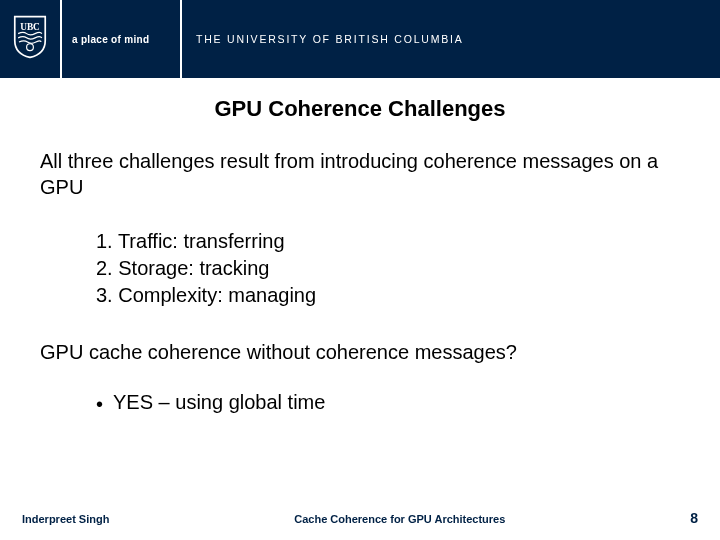 The image size is (720, 540). What do you see at coordinates (122, 39) in the screenshot?
I see `tagline-cell: a place of mind` at bounding box center [122, 39].